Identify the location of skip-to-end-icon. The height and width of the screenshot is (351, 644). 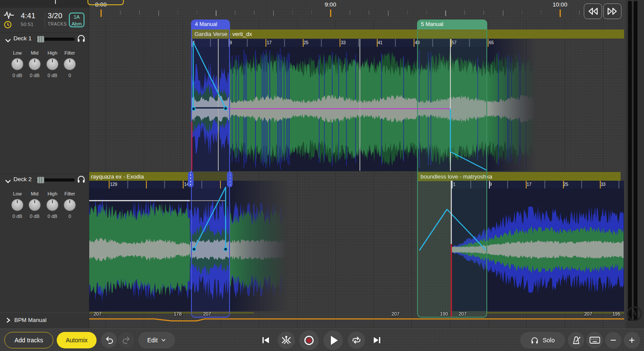
(377, 340).